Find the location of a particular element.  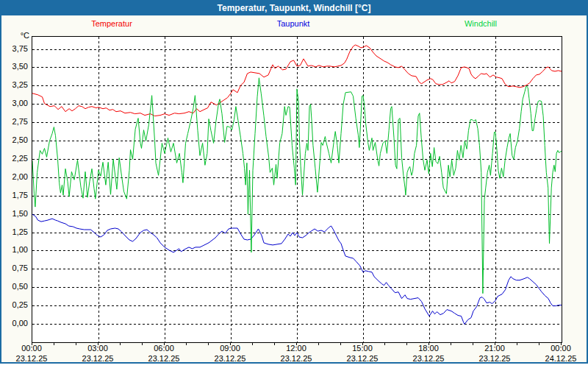

window-title: Temperatur, Taupunkt, Windchill [°C] is located at coordinates (294, 8).